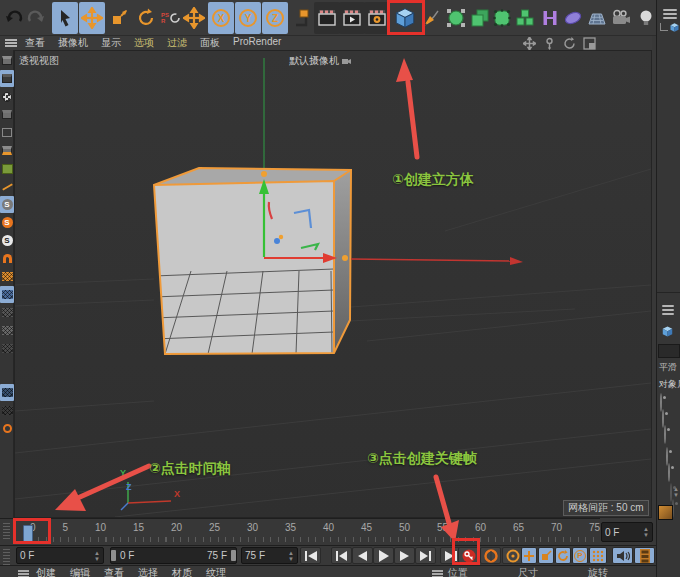 The height and width of the screenshot is (577, 680). What do you see at coordinates (275, 18) in the screenshot?
I see `axis-z-lock-icon: Z` at bounding box center [275, 18].